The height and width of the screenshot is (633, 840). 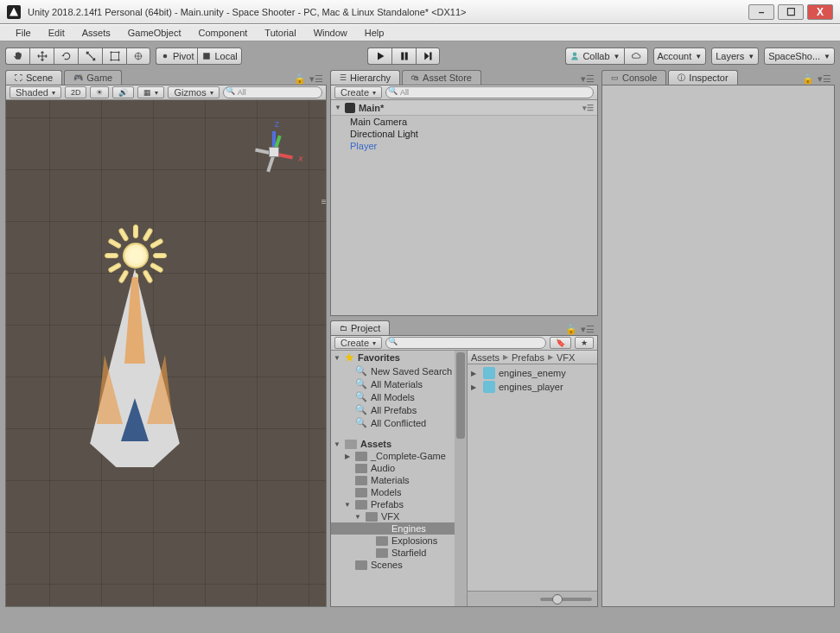 I want to click on menu-help: Help, so click(x=375, y=33).